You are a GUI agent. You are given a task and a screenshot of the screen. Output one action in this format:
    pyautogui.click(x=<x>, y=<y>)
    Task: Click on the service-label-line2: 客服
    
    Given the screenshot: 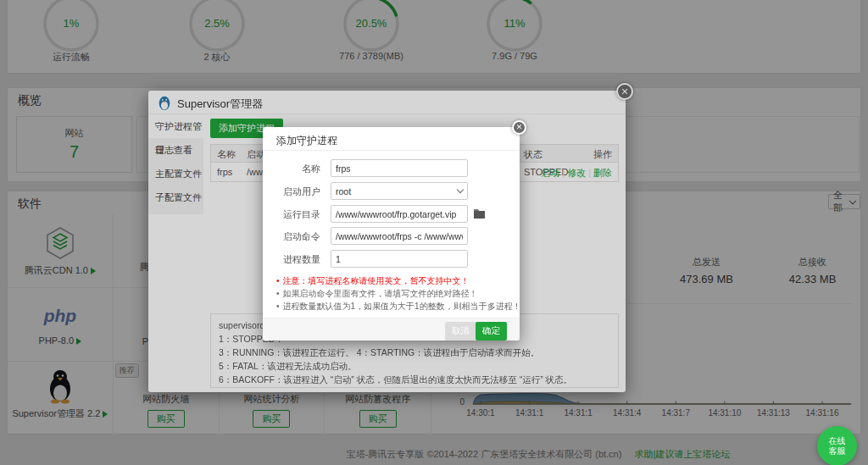 What is the action you would take?
    pyautogui.click(x=837, y=451)
    